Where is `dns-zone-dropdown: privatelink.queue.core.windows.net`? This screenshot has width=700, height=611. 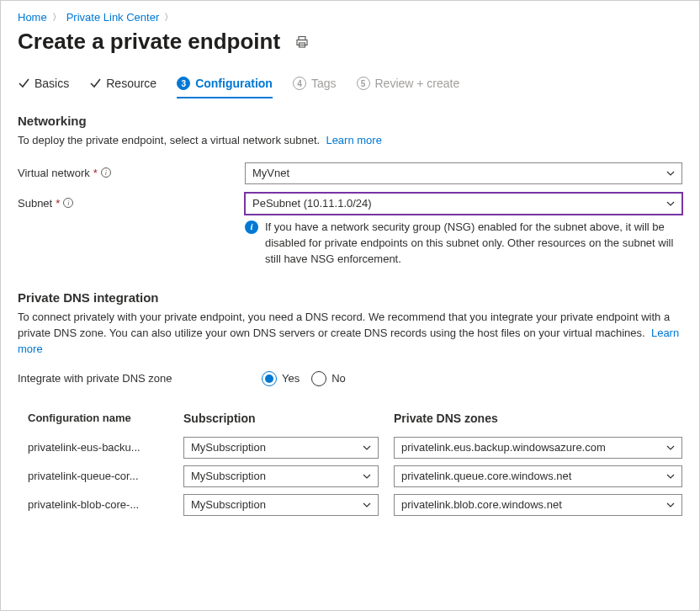 dns-zone-dropdown: privatelink.queue.core.windows.net is located at coordinates (538, 476).